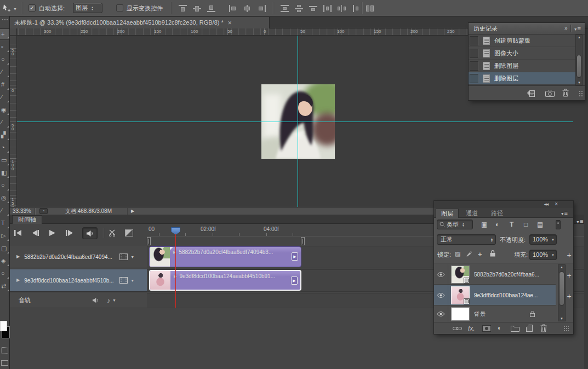 This screenshot has height=369, width=588. Describe the element at coordinates (4, 274) in the screenshot. I see `tool-zoom: ○` at that location.